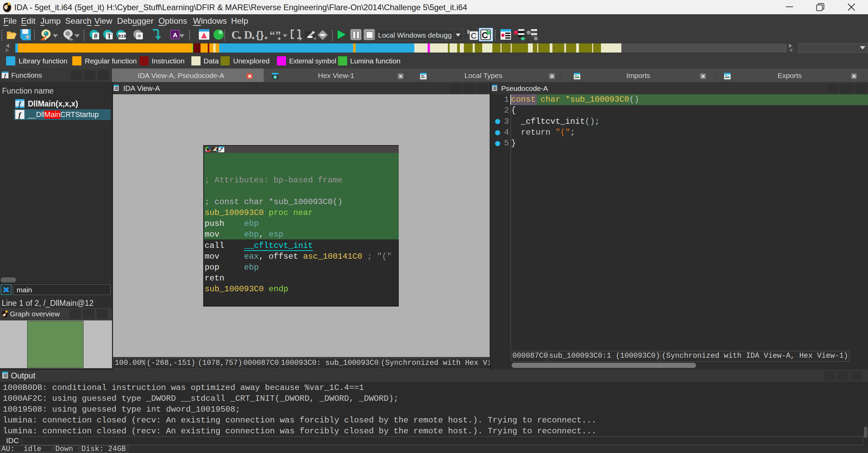  I want to click on svg-text: T, so click(109, 36).